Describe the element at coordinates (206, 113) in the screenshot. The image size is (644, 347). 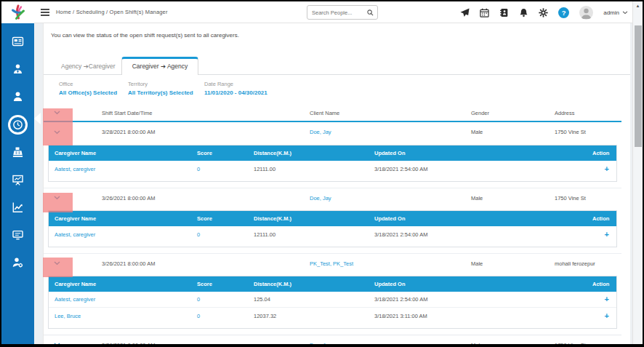
I see `col-shift-start: Shift Start Date/Time` at that location.